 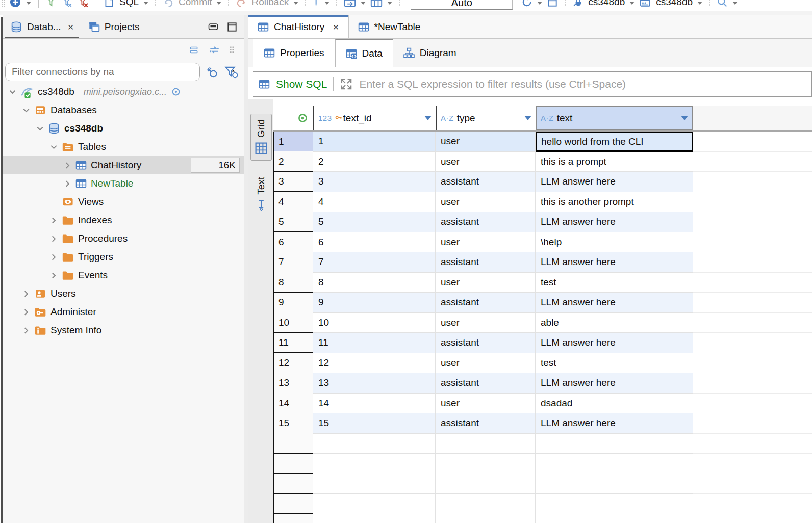 I want to click on cell-text_id: 10, so click(x=374, y=323).